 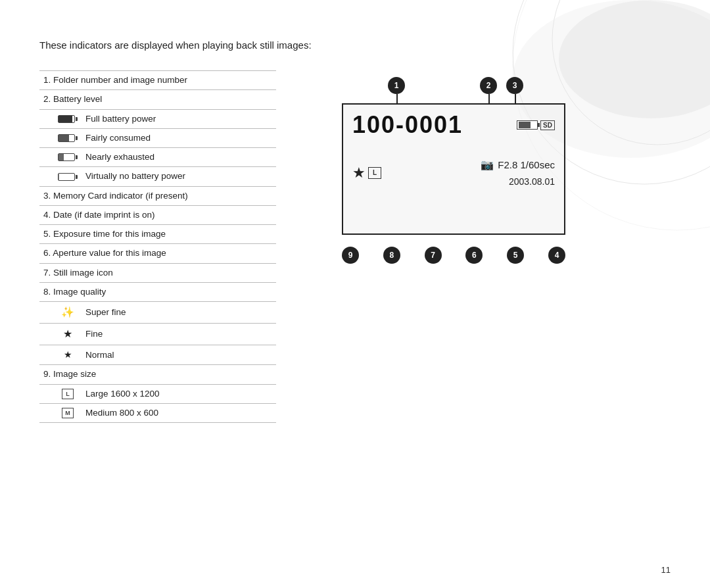 What do you see at coordinates (350, 255) in the screenshot?
I see `indicator-9: 9` at bounding box center [350, 255].